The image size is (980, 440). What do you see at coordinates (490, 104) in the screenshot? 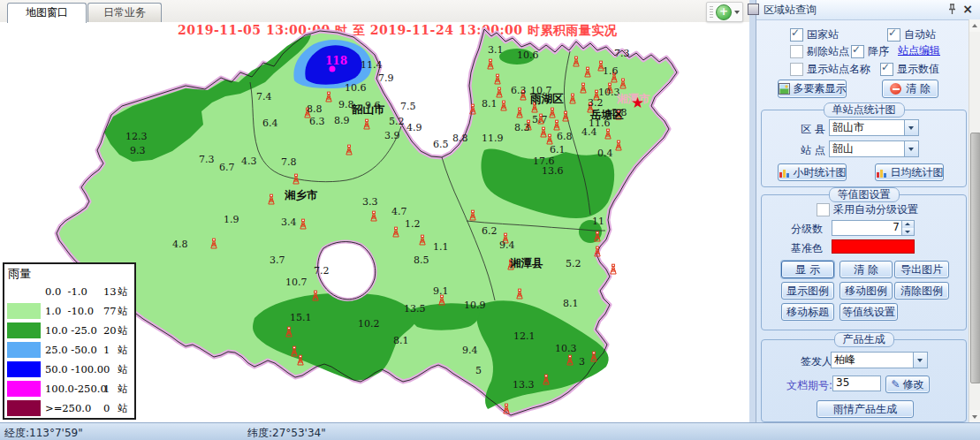
I see `station-value: 8.1` at bounding box center [490, 104].